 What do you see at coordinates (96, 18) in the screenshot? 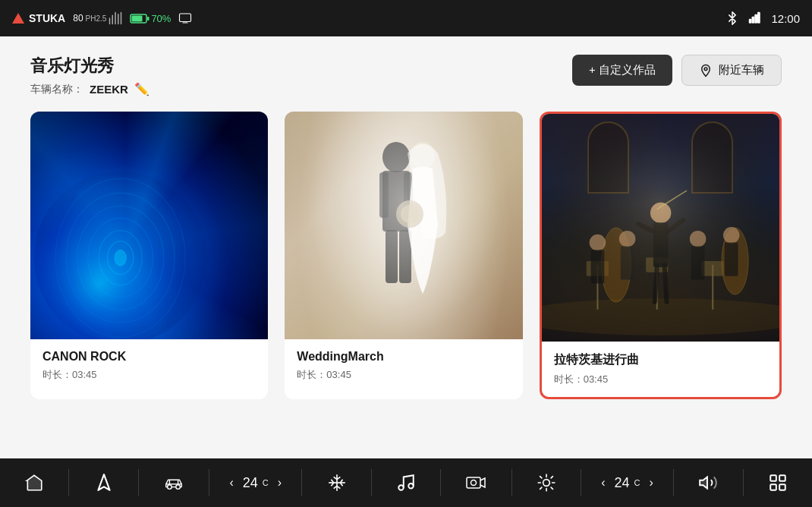
I see `signal-unit: PH2.5` at bounding box center [96, 18].